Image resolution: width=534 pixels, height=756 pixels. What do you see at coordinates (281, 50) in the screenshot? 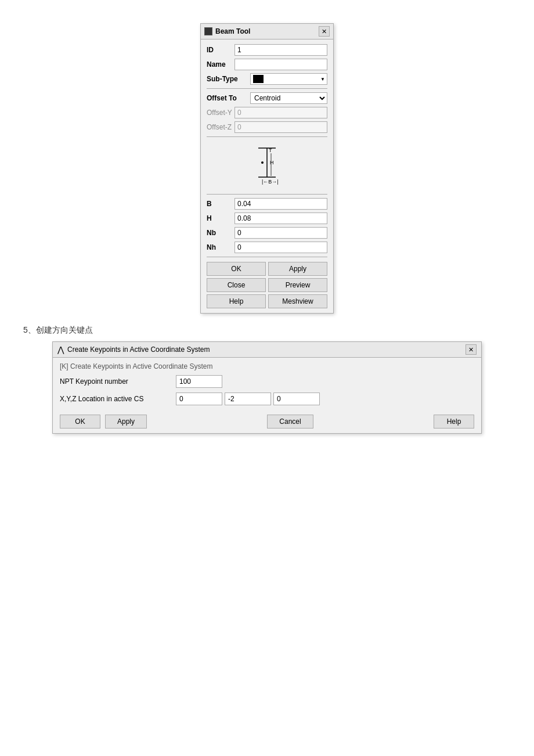
I see `id-input` at bounding box center [281, 50].